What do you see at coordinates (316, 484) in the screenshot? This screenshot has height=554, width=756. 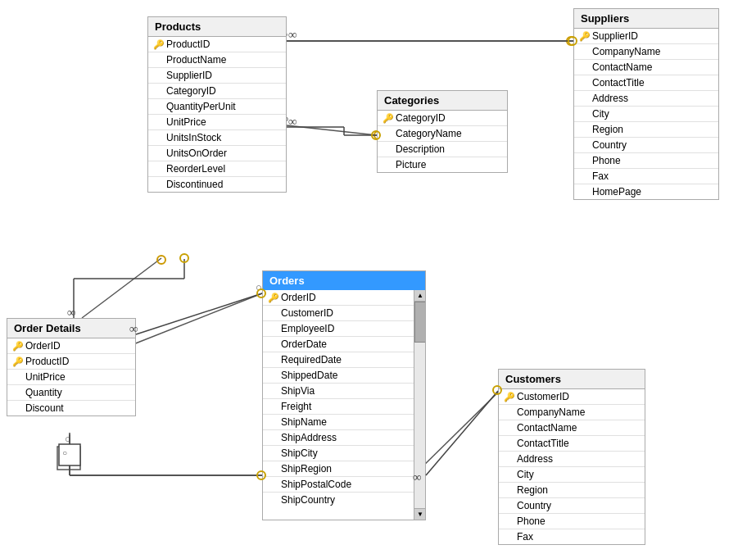 I see `field-label: ShipPostalCode` at bounding box center [316, 484].